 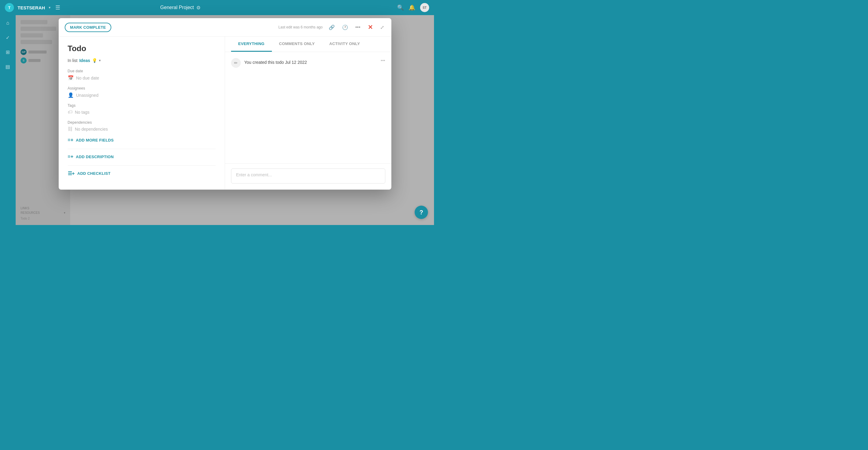 What do you see at coordinates (142, 49) in the screenshot?
I see `task-title: Todo` at bounding box center [142, 49].